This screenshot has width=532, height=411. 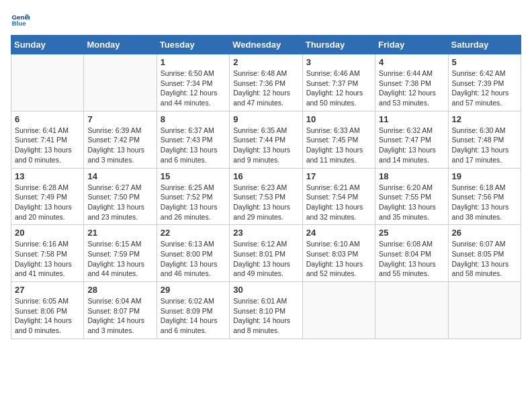 I want to click on day-info: Sunrise: 6:27 AMSunset: 7:50 PMDaylight:…, so click(x=120, y=203).